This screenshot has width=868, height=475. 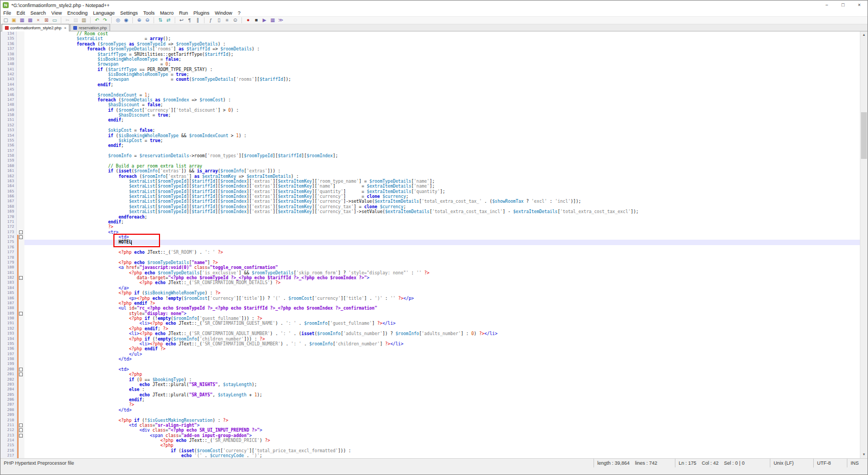 I want to click on code-line-145: 145, so click(x=430, y=90).